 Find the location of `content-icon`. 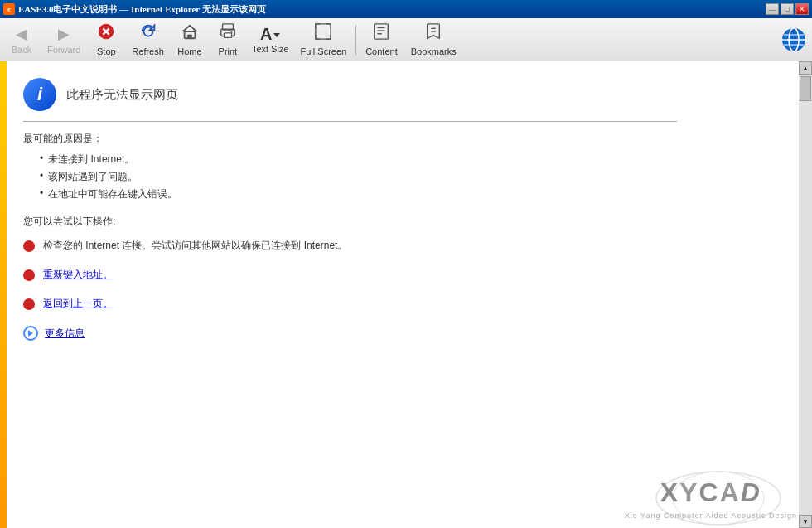

content-icon is located at coordinates (381, 33).